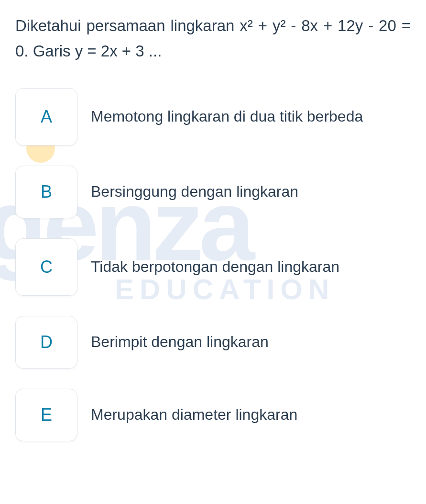 The image size is (426, 504). What do you see at coordinates (213, 192) in the screenshot?
I see `option-row-b: B Bersinggung dengan lingkaran` at bounding box center [213, 192].